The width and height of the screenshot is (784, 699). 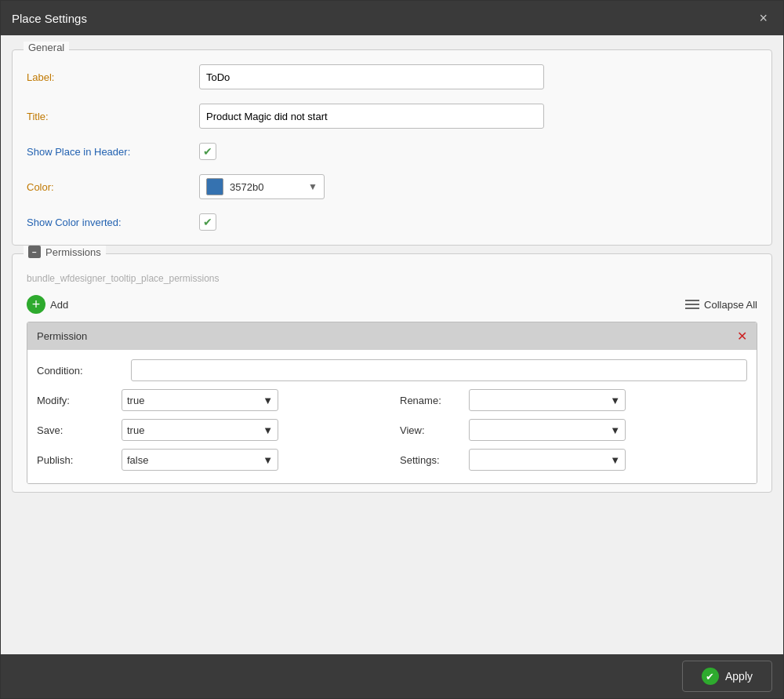 What do you see at coordinates (431, 400) in the screenshot?
I see `rename-label: Rename:` at bounding box center [431, 400].